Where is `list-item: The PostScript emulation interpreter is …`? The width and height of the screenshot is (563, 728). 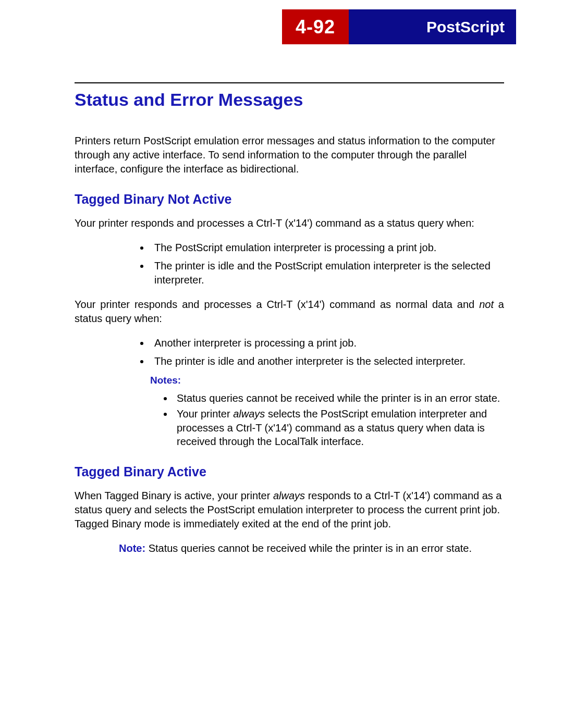 list-item: The PostScript emulation interpreter is … is located at coordinates (327, 248).